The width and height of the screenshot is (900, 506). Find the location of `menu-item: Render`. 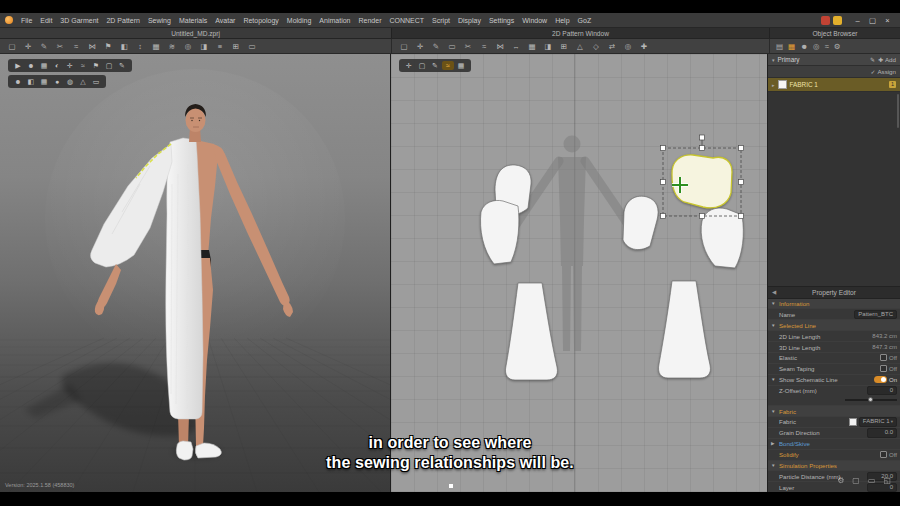

menu-item: Render is located at coordinates (370, 20).